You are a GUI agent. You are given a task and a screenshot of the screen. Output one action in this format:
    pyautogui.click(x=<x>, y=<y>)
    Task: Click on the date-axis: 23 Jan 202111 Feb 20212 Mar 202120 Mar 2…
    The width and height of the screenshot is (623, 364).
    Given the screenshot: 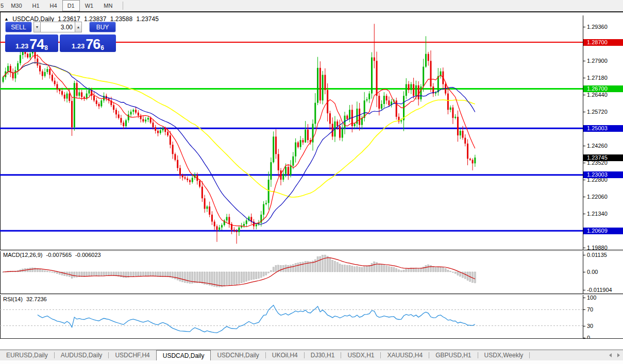 What is the action you would take?
    pyautogui.click(x=311, y=344)
    